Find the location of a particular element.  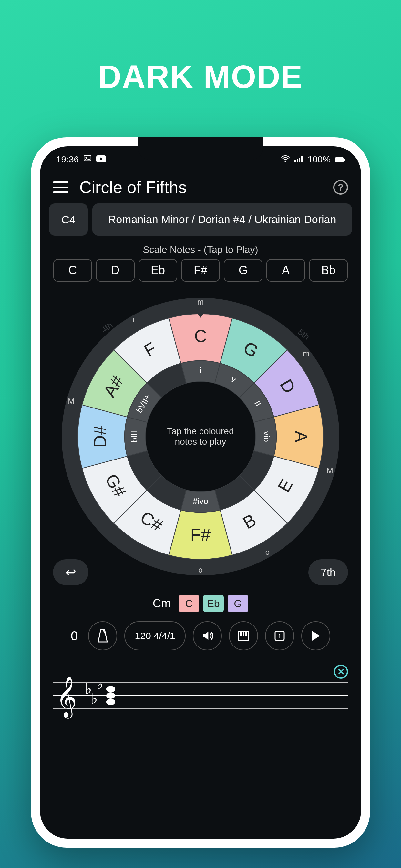

metronome-button is located at coordinates (103, 636).